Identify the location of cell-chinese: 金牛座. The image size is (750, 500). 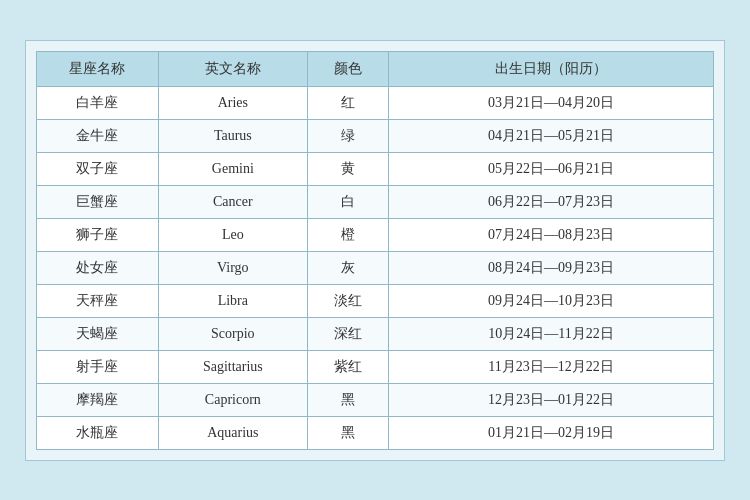
(98, 136).